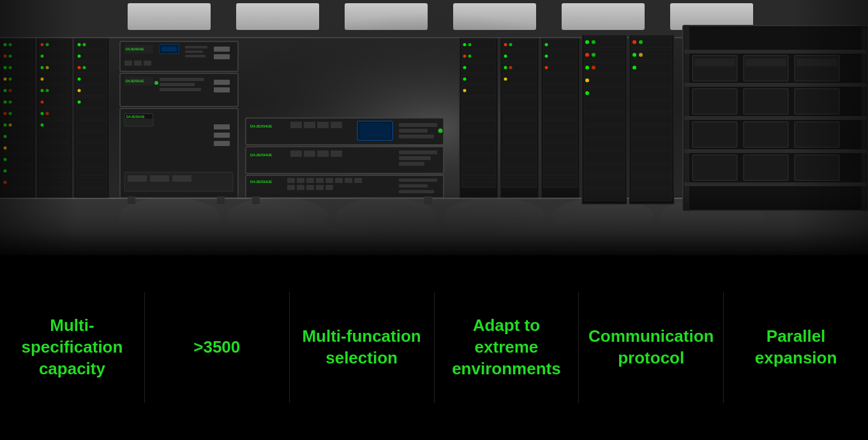 The height and width of the screenshot is (440, 868). What do you see at coordinates (796, 348) in the screenshot?
I see `feature-text-parallel: Parallel expansion` at bounding box center [796, 348].